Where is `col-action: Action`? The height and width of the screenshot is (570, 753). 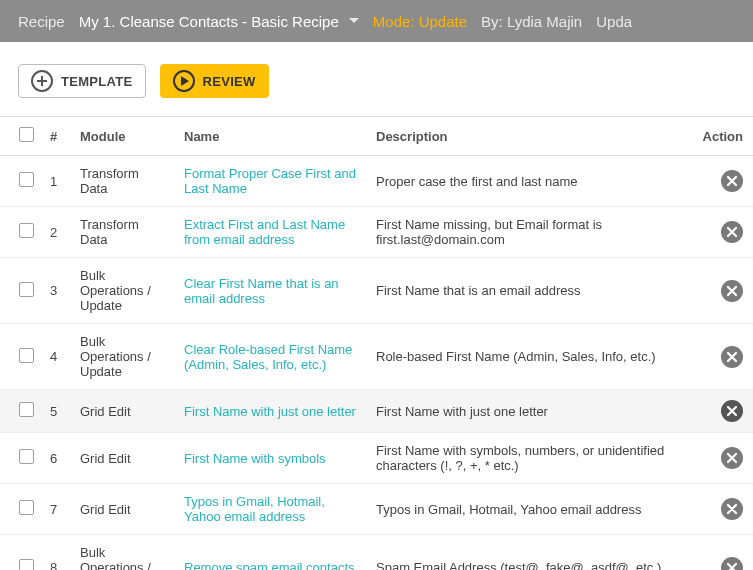
col-action: Action is located at coordinates (724, 136).